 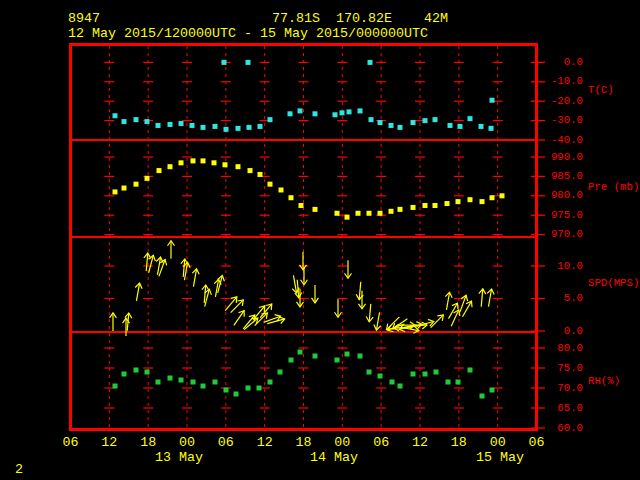 I want to click on pressure-tick-label: 975.0, so click(x=563, y=216).